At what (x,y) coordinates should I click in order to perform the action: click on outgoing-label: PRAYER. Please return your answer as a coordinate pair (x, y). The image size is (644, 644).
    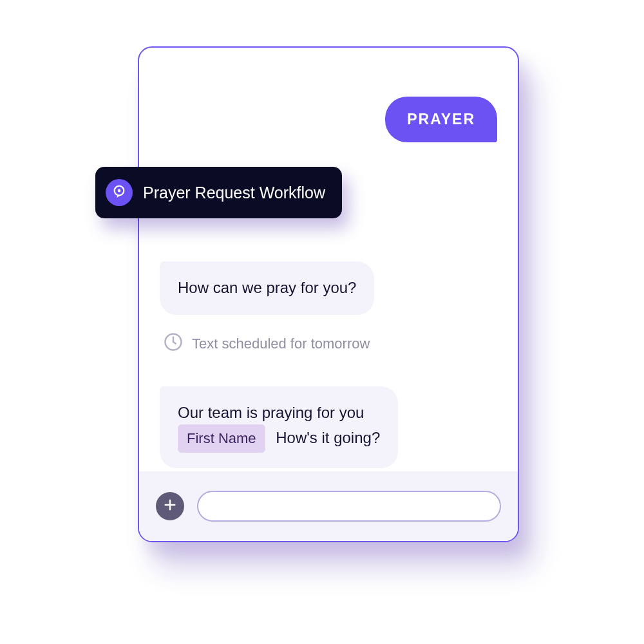
    Looking at the image, I should click on (441, 119).